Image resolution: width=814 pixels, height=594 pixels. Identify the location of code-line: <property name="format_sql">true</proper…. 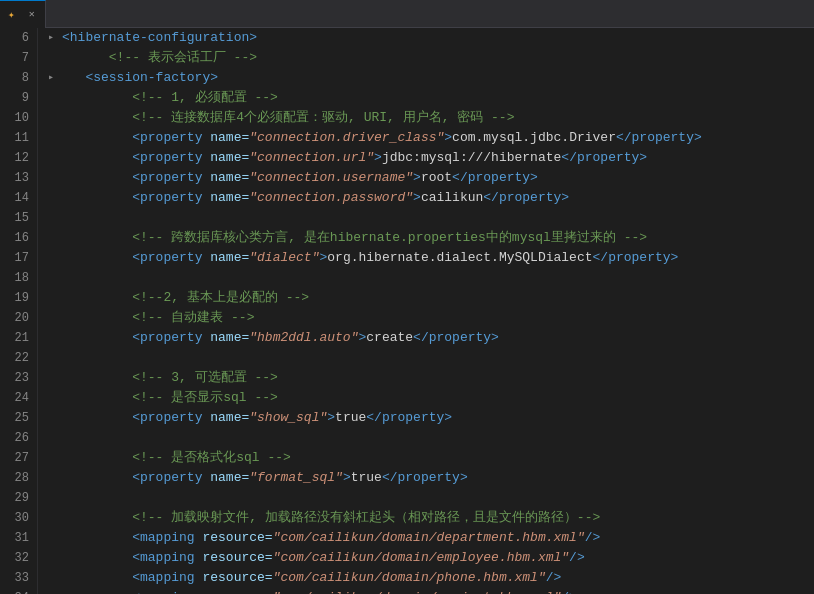
(431, 478).